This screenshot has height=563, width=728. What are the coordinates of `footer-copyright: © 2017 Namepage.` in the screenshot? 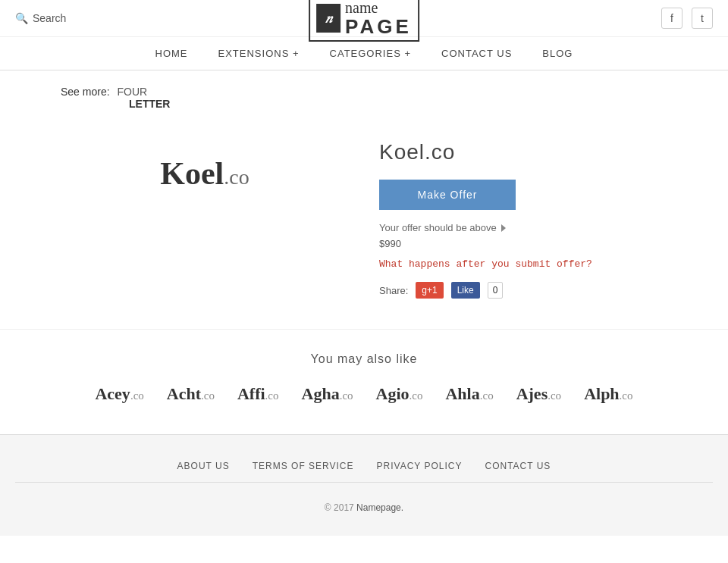 It's located at (364, 508).